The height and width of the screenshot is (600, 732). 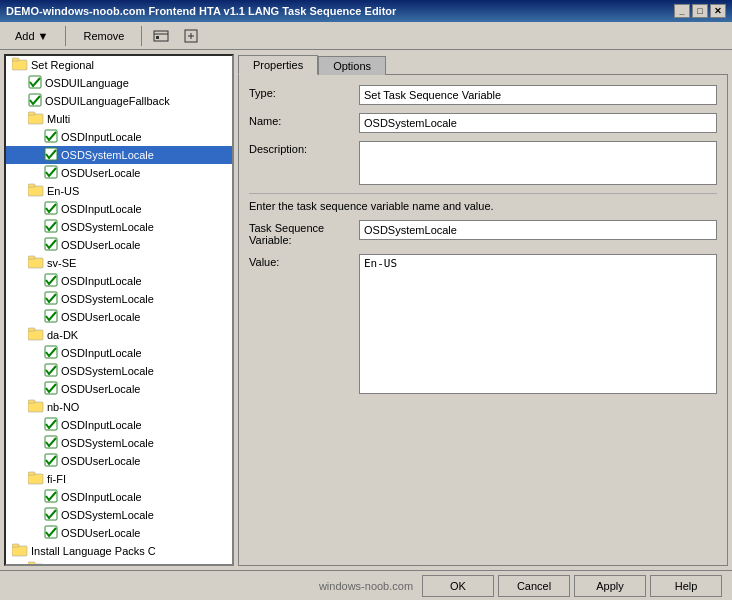 I want to click on tree-item-nb-no: nb-NO, so click(x=119, y=407).